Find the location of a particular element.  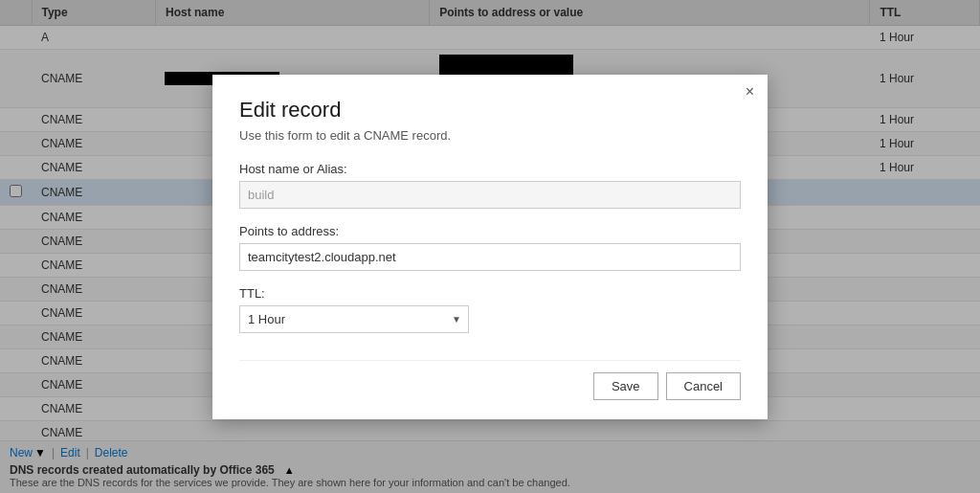

points-to-label: Points to address: is located at coordinates (490, 232).